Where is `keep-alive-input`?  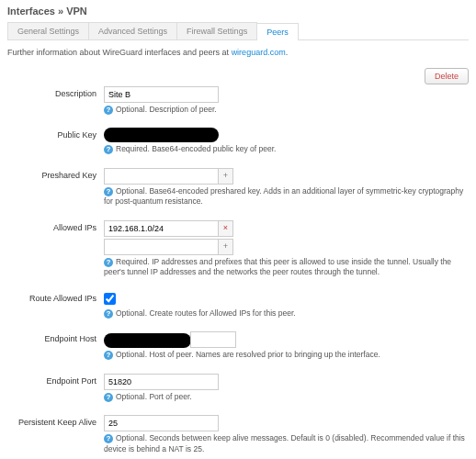 keep-alive-input is located at coordinates (162, 423).